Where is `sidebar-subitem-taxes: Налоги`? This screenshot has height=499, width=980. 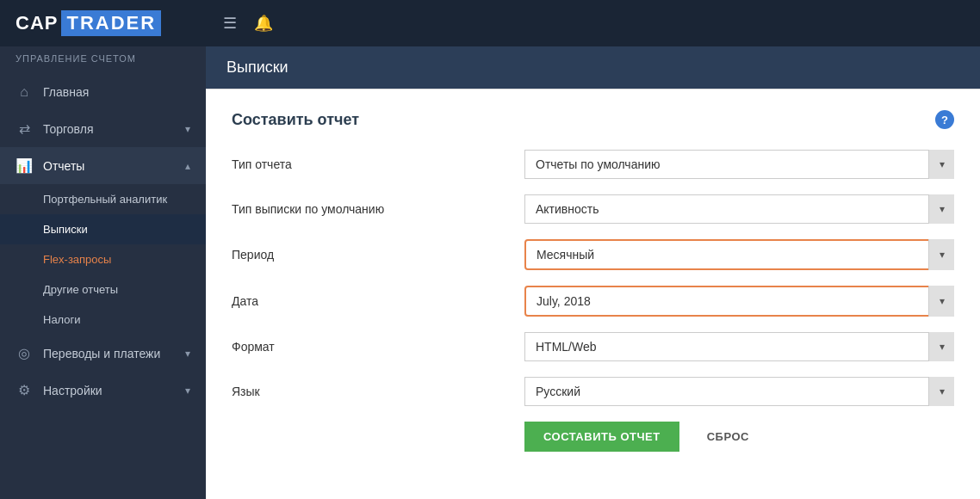 sidebar-subitem-taxes: Налоги is located at coordinates (103, 320).